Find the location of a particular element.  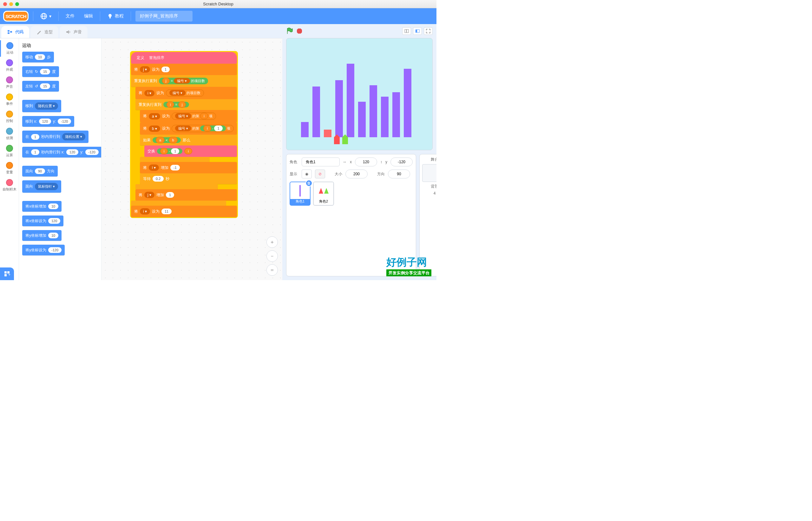

category-自制积木: 自制积木 is located at coordinates (9, 185).